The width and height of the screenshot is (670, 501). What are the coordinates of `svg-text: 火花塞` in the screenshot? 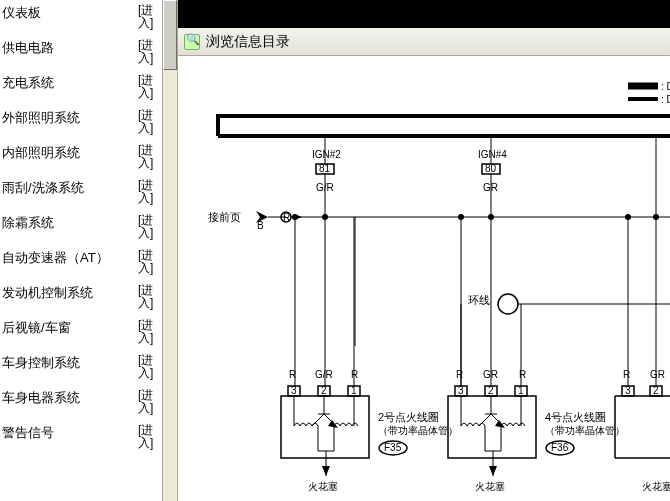 It's located at (656, 486).